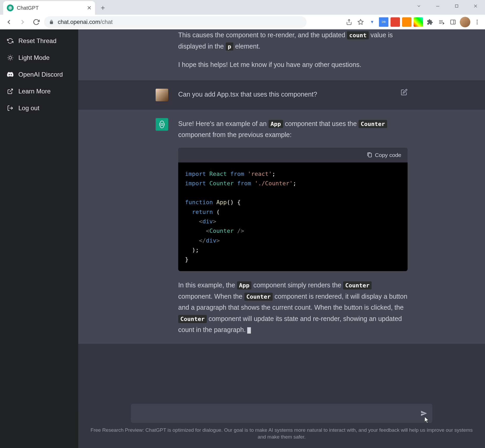  What do you see at coordinates (349, 22) in the screenshot?
I see `share-icon` at bounding box center [349, 22].